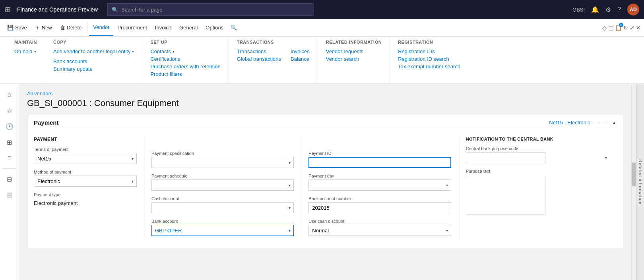 This screenshot has width=644, height=280. I want to click on purpose-text-input, so click(506, 195).